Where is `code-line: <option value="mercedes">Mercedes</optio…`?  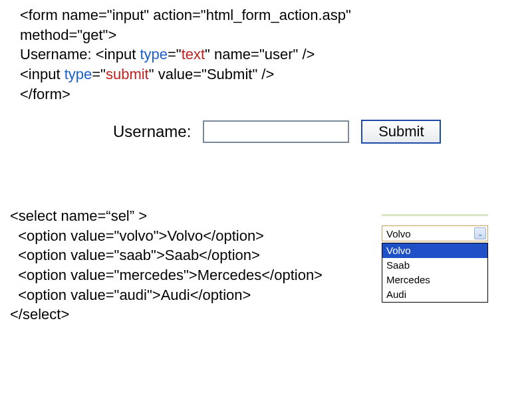
code-line: <option value="mercedes">Mercedes</optio… is located at coordinates (186, 275).